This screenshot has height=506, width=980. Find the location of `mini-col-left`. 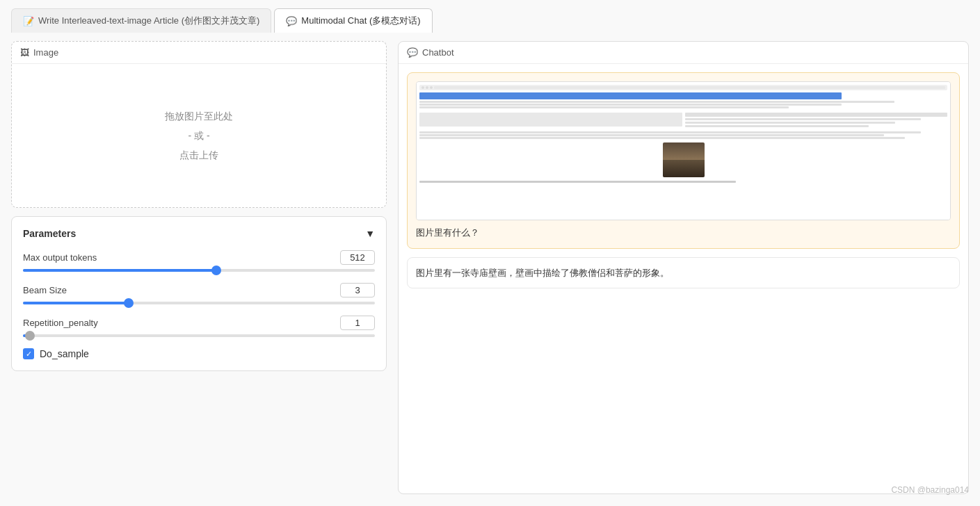

mini-col-left is located at coordinates (551, 120).